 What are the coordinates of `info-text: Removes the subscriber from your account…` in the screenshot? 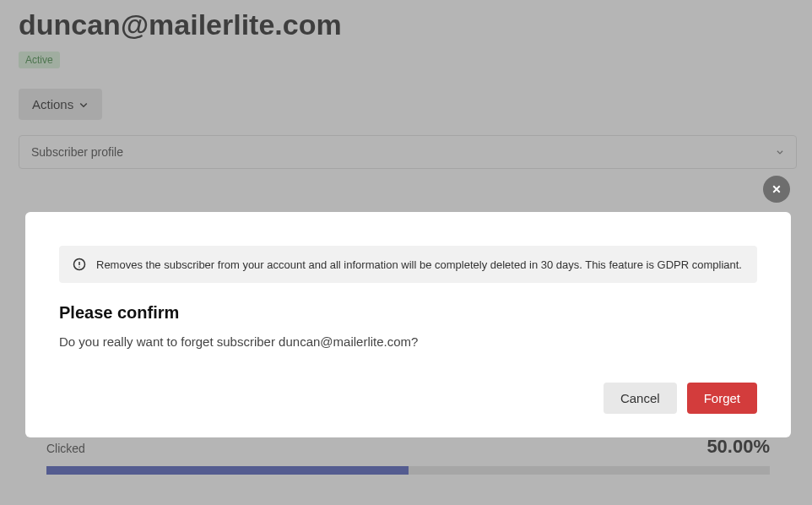 It's located at (419, 265).